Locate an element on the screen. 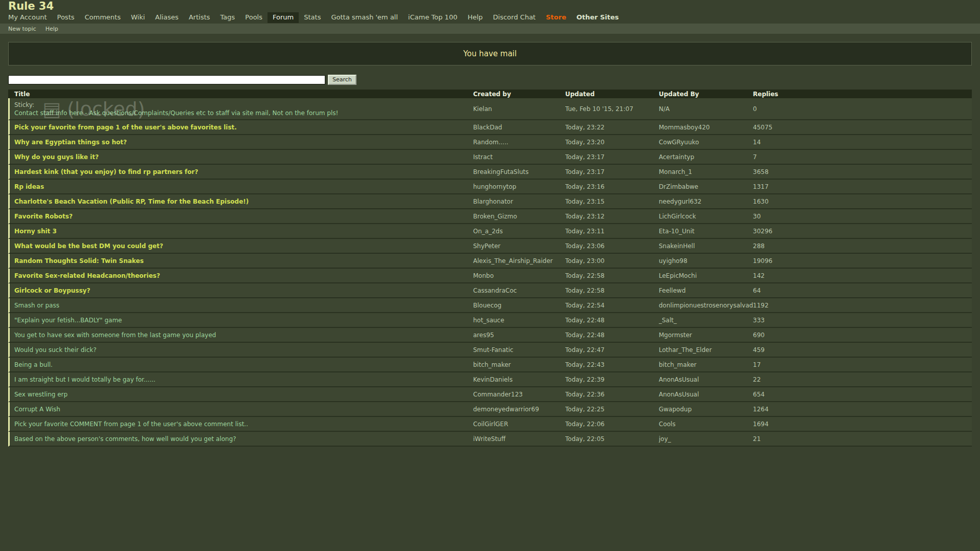  topic-replies: 459 is located at coordinates (862, 350).